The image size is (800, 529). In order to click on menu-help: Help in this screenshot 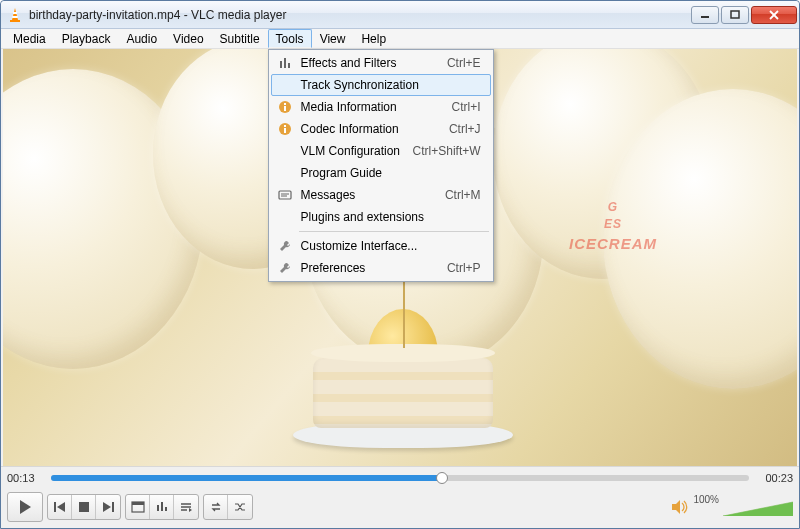, I will do `click(374, 38)`.